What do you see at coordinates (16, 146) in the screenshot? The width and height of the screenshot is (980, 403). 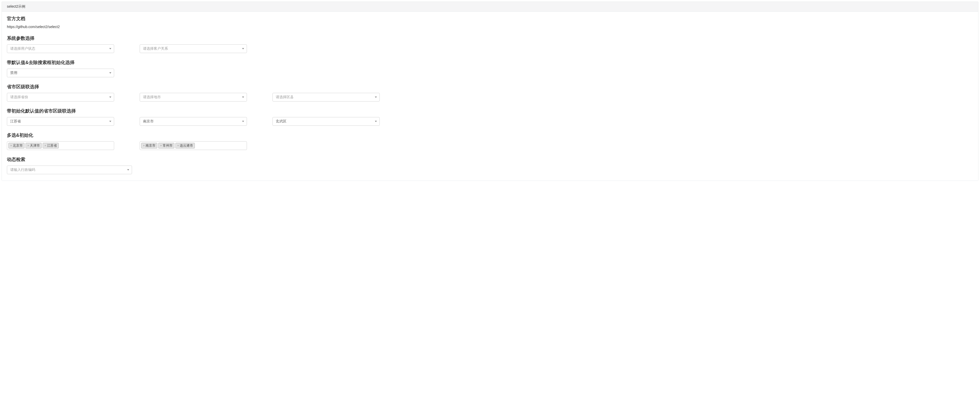 I see `tag: × 北京市` at bounding box center [16, 146].